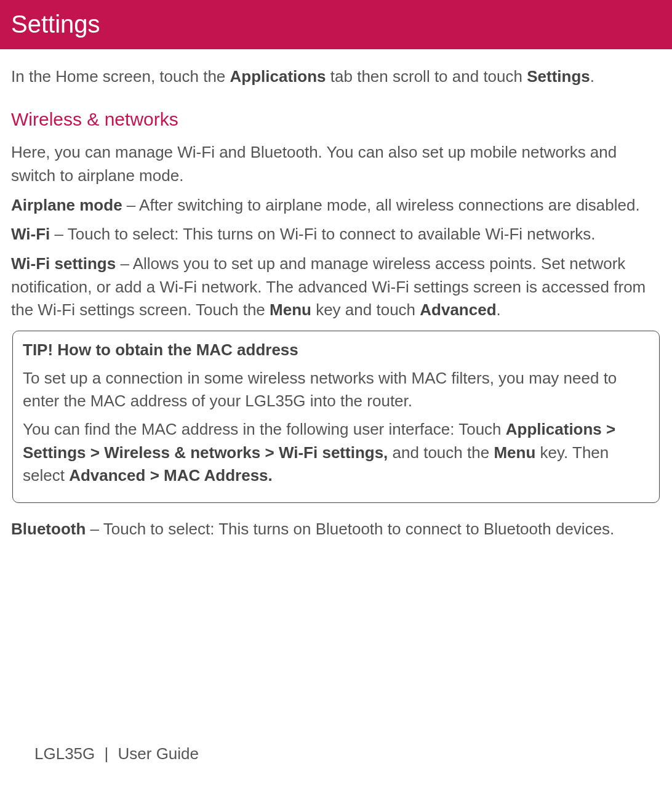 The image size is (672, 793). What do you see at coordinates (278, 76) in the screenshot?
I see `intro-bold-applications: Applications` at bounding box center [278, 76].